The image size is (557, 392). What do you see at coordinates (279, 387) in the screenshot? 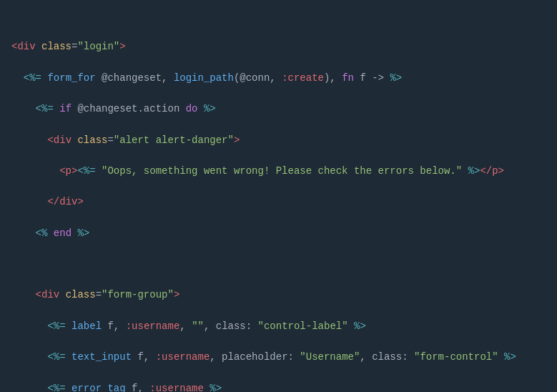
I see `code-line-12: <%= error_tag f, :username %>` at bounding box center [279, 387].